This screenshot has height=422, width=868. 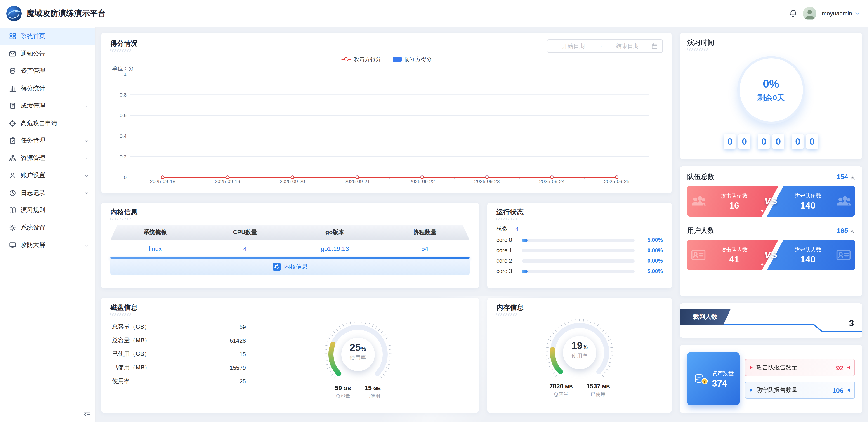 What do you see at coordinates (48, 71) in the screenshot?
I see `sidebar-item: 资产管理` at bounding box center [48, 71].